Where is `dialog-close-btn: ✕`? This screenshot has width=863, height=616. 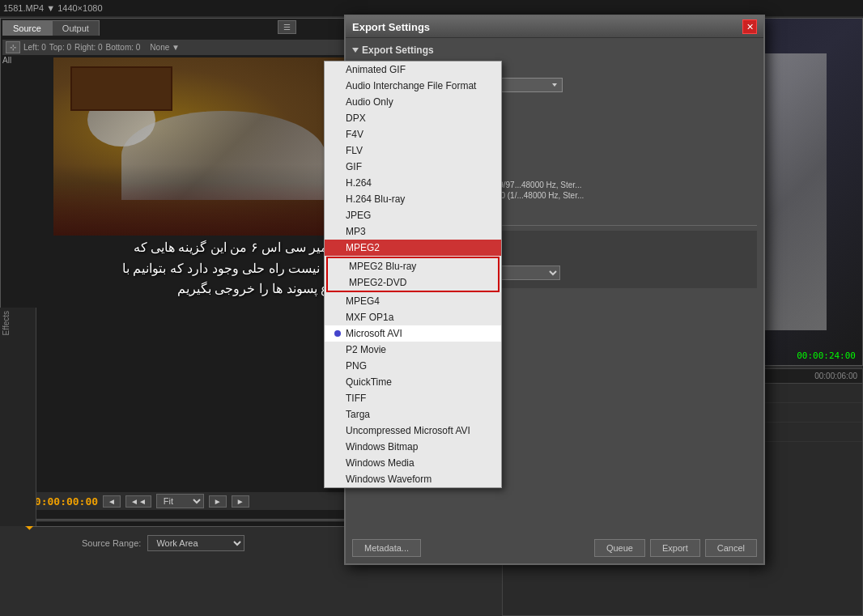 dialog-close-btn: ✕ is located at coordinates (750, 27).